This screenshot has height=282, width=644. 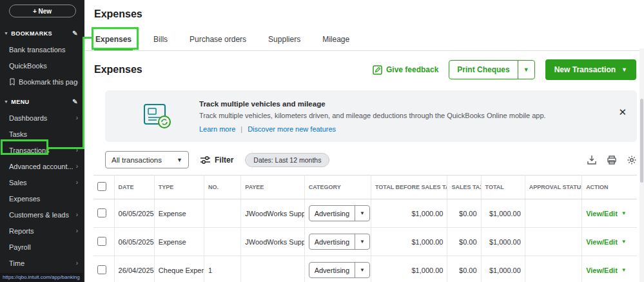 I want to click on learn-more-link: Learn more, so click(x=217, y=129).